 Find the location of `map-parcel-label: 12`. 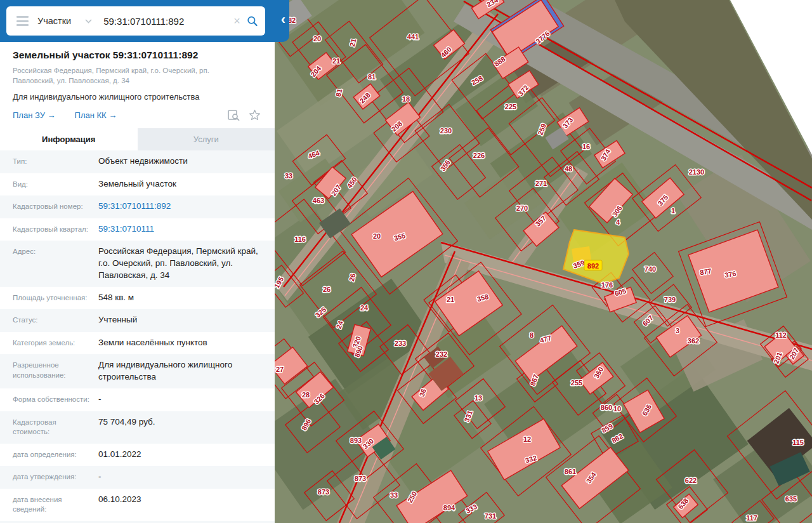

map-parcel-label: 12 is located at coordinates (527, 439).